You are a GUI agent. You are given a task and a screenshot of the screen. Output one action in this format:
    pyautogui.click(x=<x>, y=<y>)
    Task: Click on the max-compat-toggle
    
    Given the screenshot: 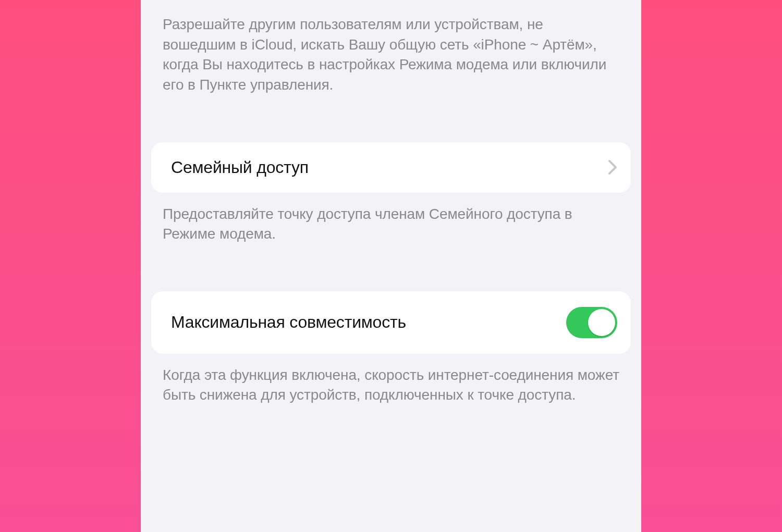 What is the action you would take?
    pyautogui.click(x=592, y=323)
    